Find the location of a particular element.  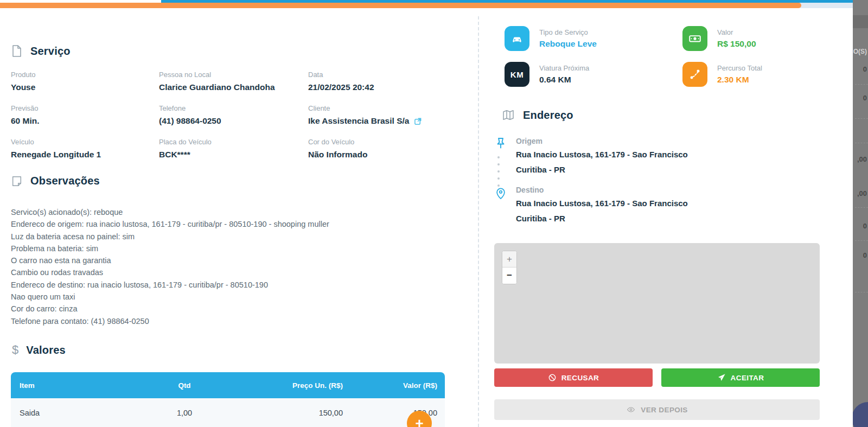

send-icon is located at coordinates (722, 378).